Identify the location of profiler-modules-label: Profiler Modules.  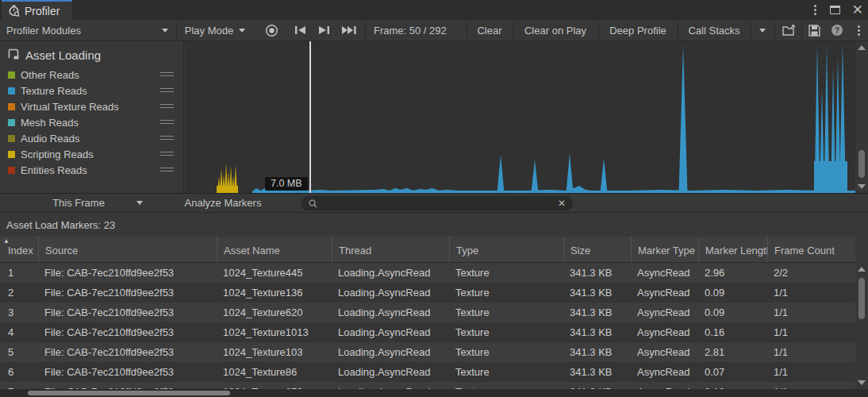
(44, 30).